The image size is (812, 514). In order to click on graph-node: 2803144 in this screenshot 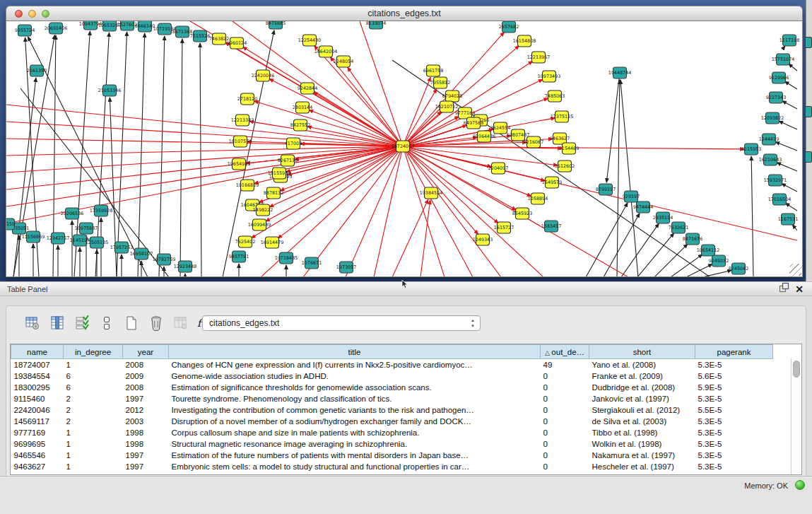, I will do `click(302, 107)`.